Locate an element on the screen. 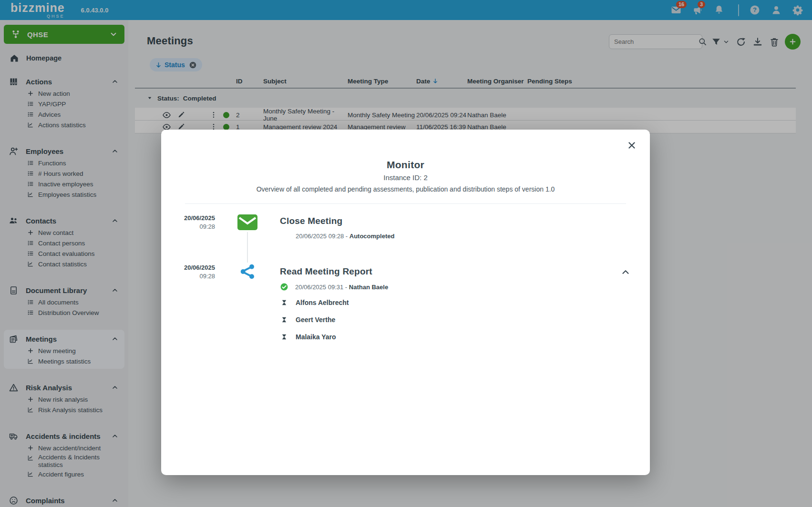  step-content: Read Meeting Report 20/06/2025 09:31 - N… is located at coordinates (465, 301).